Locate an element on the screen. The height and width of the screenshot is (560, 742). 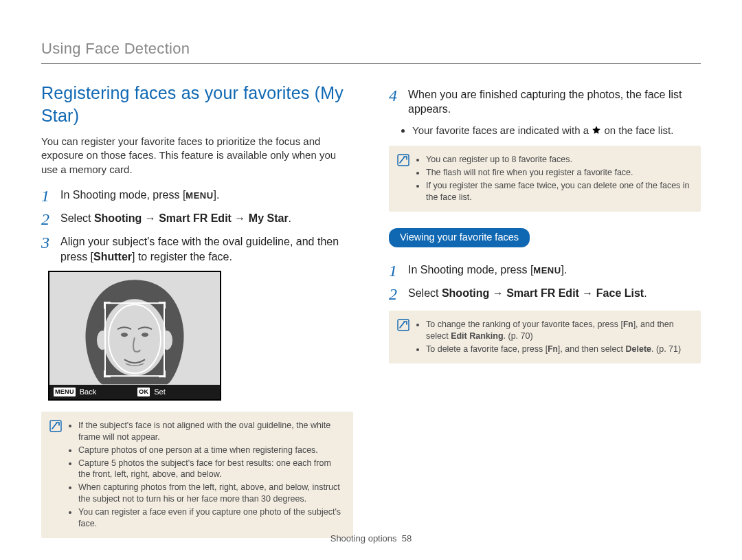
bold: My Star is located at coordinates (269, 219).